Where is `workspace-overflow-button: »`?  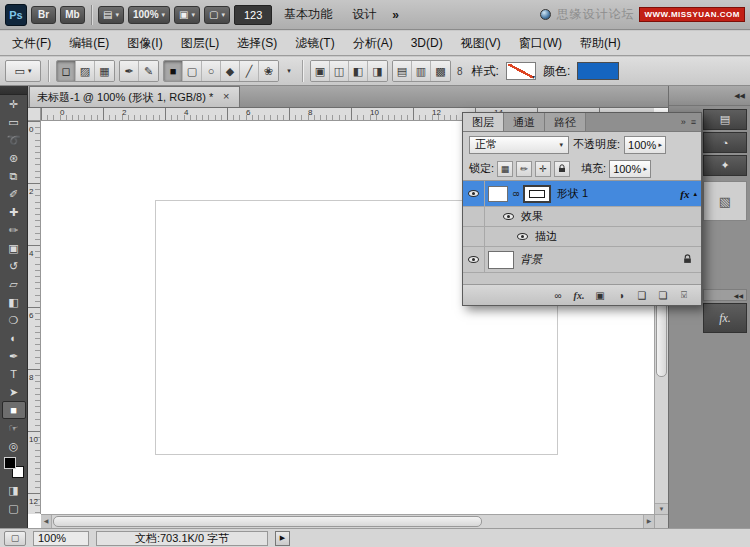 workspace-overflow-button: » is located at coordinates (396, 15).